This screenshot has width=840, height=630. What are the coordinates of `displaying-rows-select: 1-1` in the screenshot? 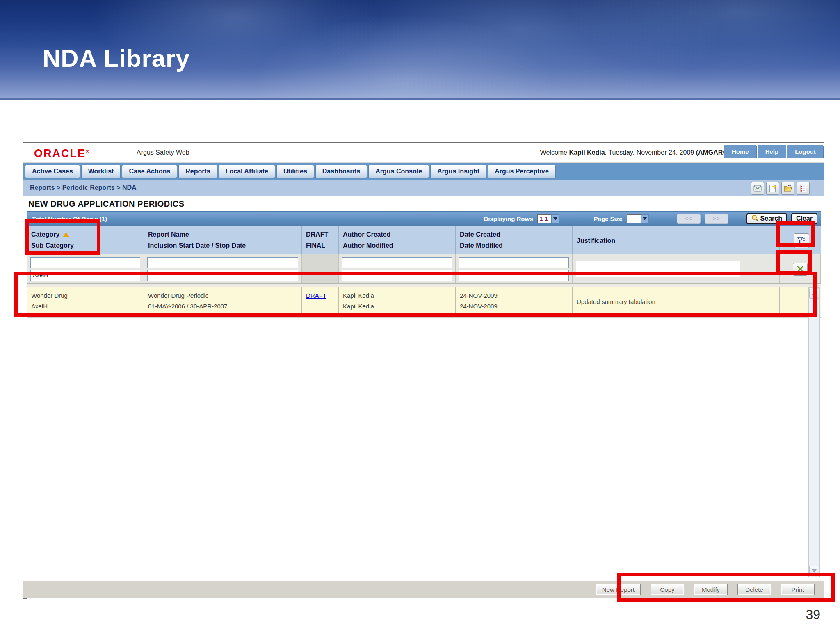 It's located at (548, 219).